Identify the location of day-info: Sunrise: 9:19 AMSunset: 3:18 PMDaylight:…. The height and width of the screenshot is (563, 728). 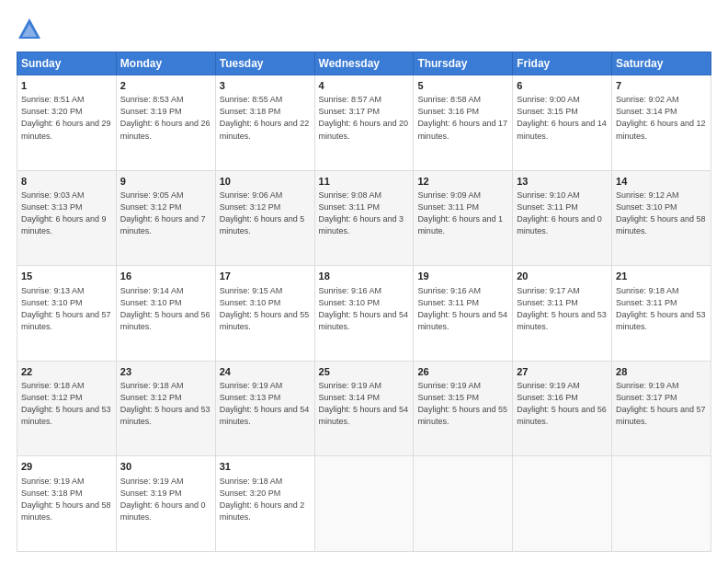
(66, 500).